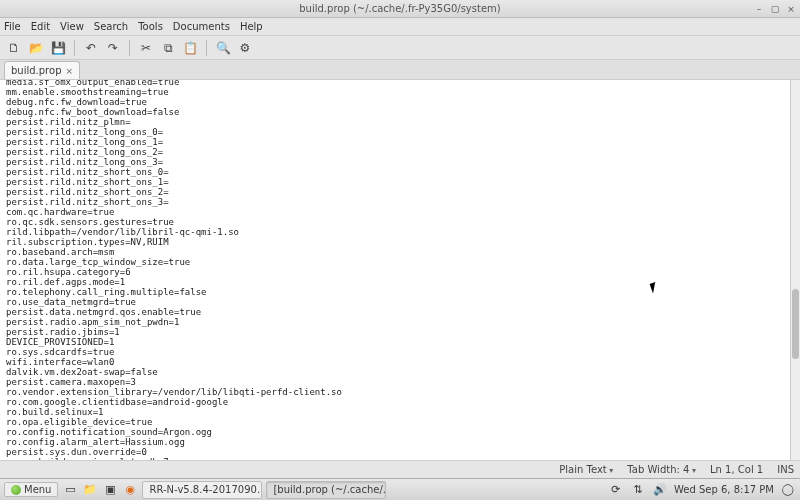 The height and width of the screenshot is (500, 800). I want to click on tabwidth-selector: 4, so click(690, 470).